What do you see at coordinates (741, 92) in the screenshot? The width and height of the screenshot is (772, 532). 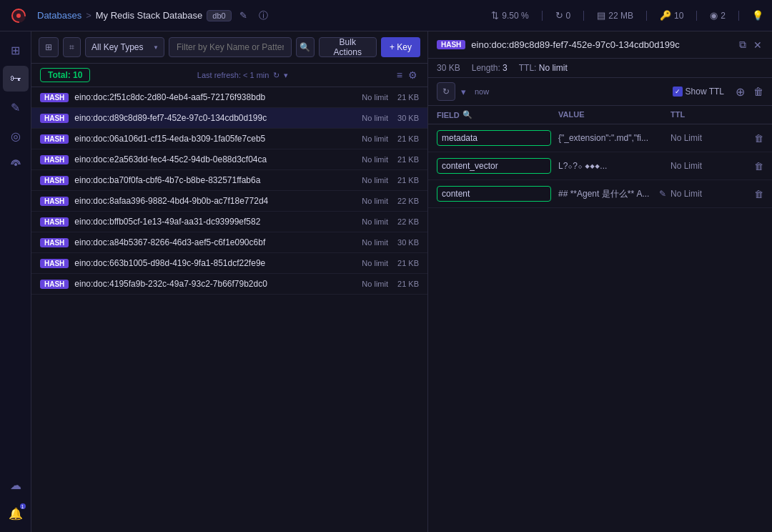 I see `add-field-btn: ⊕` at bounding box center [741, 92].